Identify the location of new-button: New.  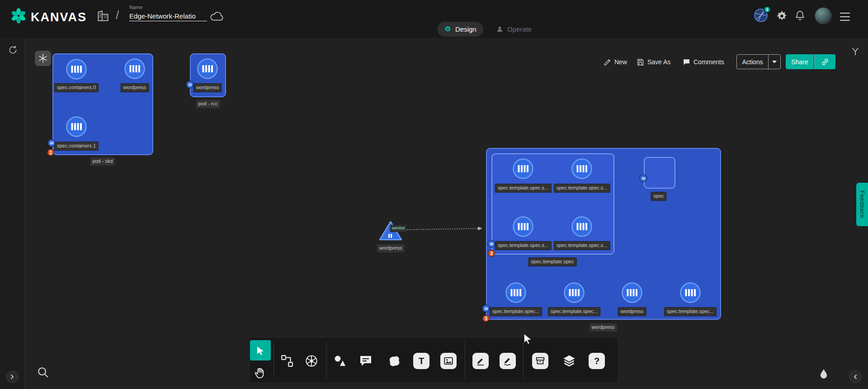
(615, 62).